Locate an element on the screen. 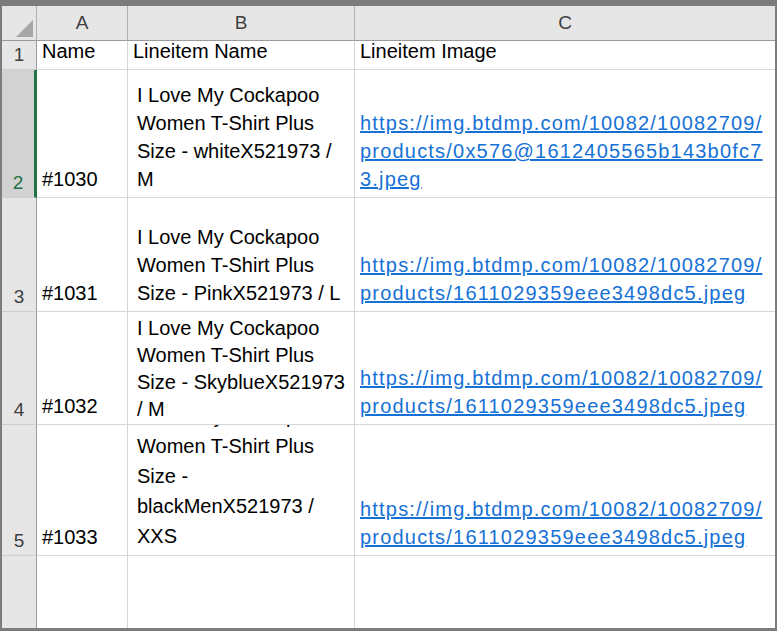  cell-b2: I Love My Cockapoo Women T-Shirt Plus Si… is located at coordinates (242, 134).